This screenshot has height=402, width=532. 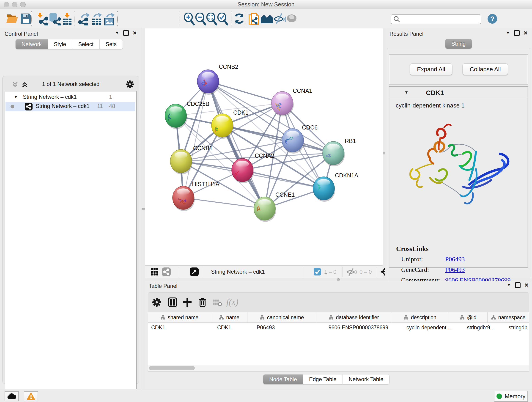 I want to click on create-column-icon, so click(x=187, y=302).